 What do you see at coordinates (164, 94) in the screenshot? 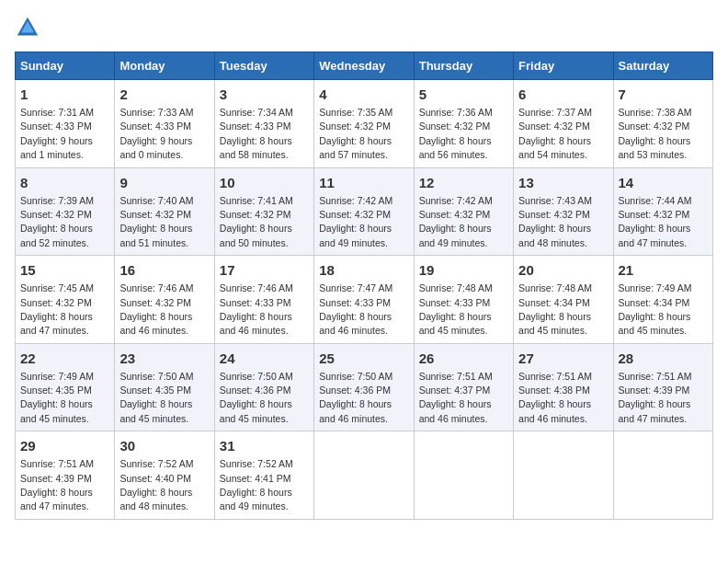
I see `day-number: 2` at bounding box center [164, 94].